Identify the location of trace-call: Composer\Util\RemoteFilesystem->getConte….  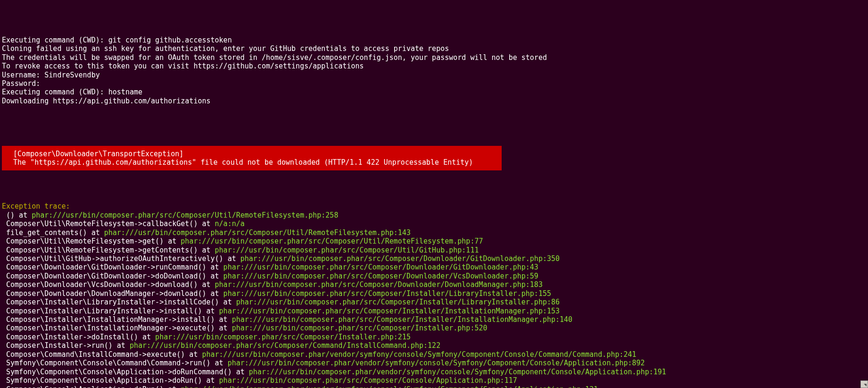
(108, 250).